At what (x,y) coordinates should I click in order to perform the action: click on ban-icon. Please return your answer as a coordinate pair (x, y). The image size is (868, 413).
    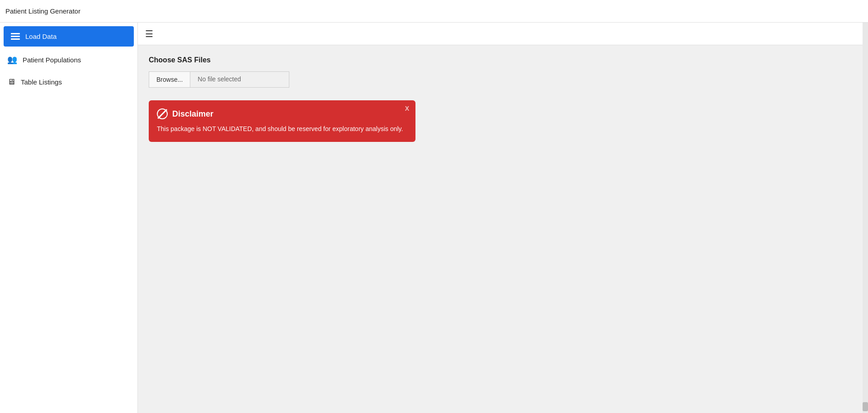
    Looking at the image, I should click on (162, 114).